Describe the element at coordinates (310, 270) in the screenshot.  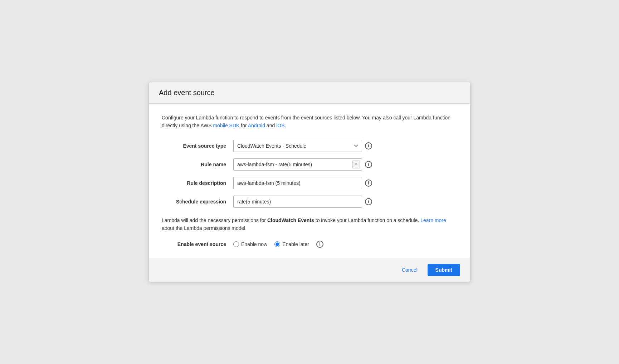
I see `dialog-footer: Cancel Submit` at that location.